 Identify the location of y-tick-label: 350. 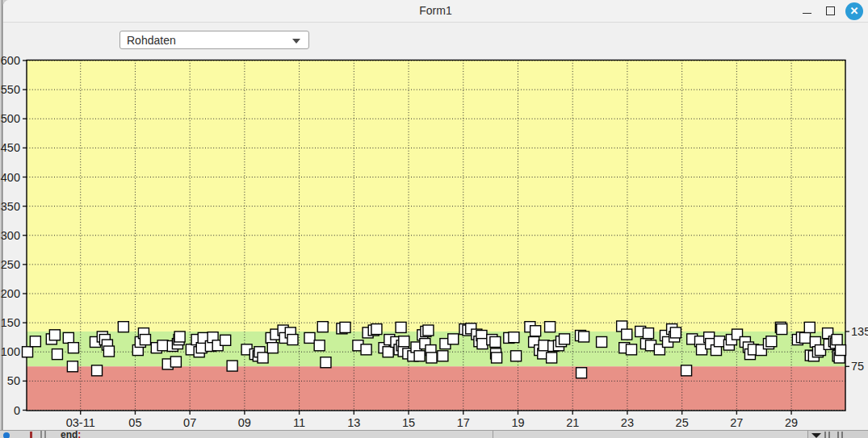
(10, 206).